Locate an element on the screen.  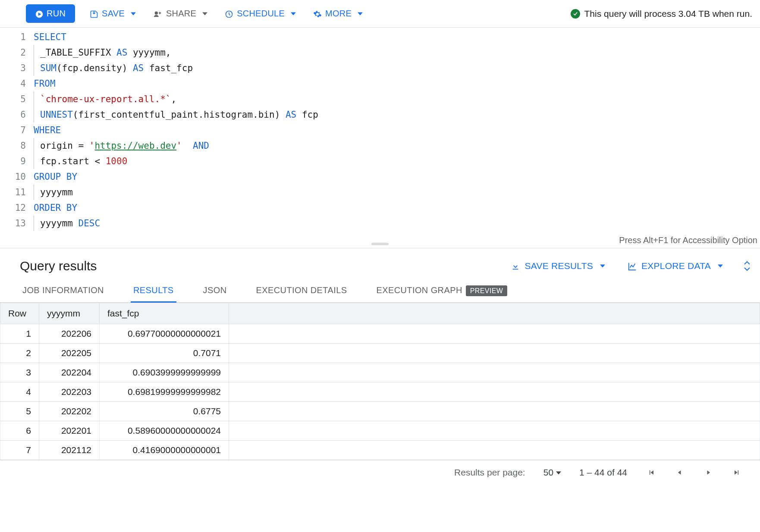
tab-label: EXECUTION DETAILS is located at coordinates (301, 290).